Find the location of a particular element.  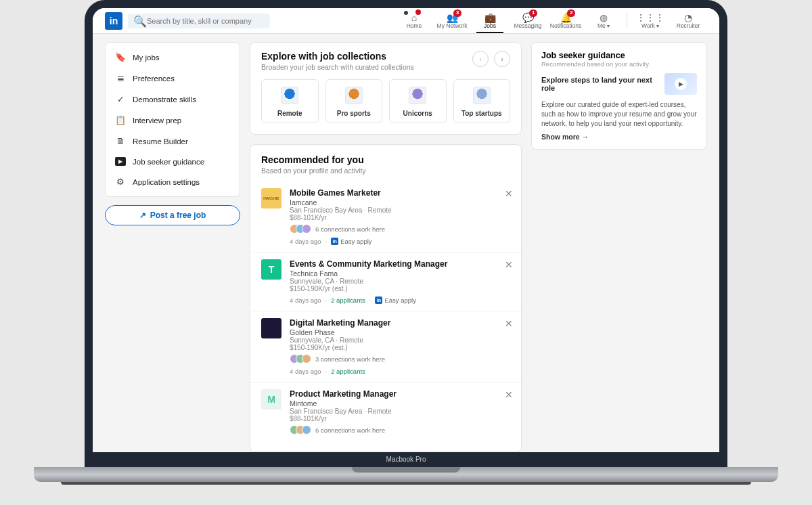

jobs-icon: 💼 is located at coordinates (490, 18).